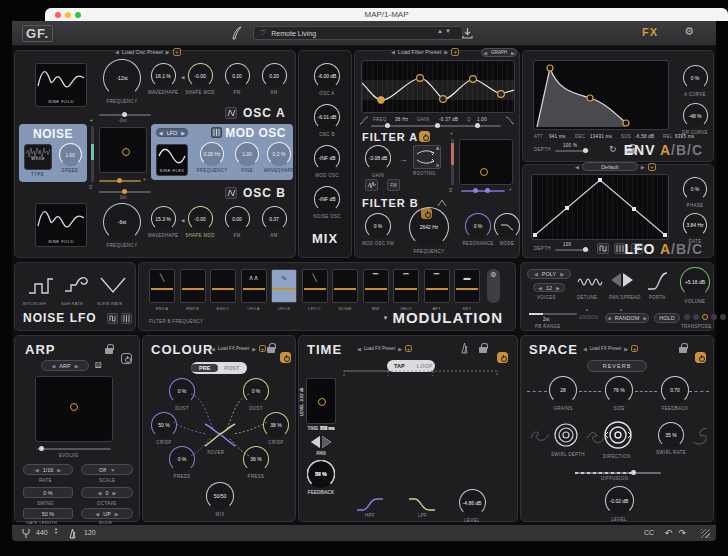 Image resolution: width=728 pixels, height=556 pixels. I want to click on osc-b-frequency-knob: -6st FREQUENCY, so click(122, 226).